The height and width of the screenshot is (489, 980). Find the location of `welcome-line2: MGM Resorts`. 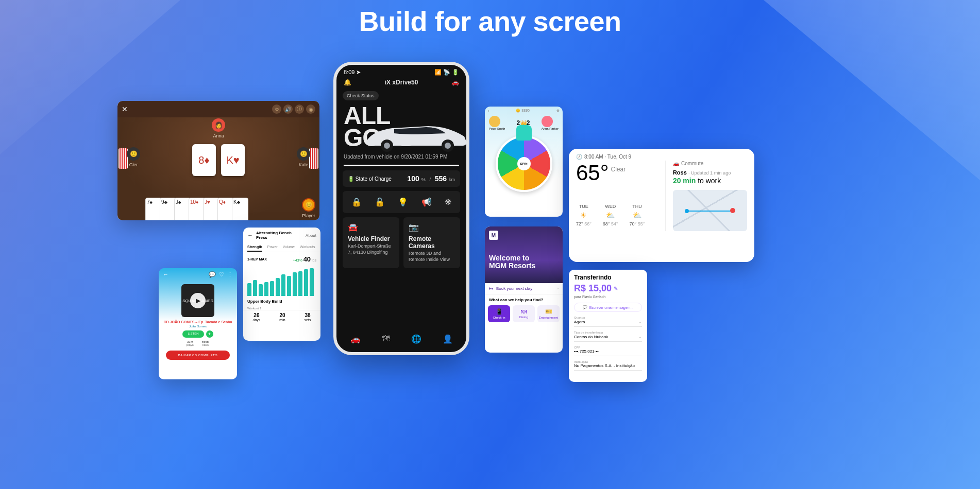

welcome-line2: MGM Resorts is located at coordinates (512, 266).